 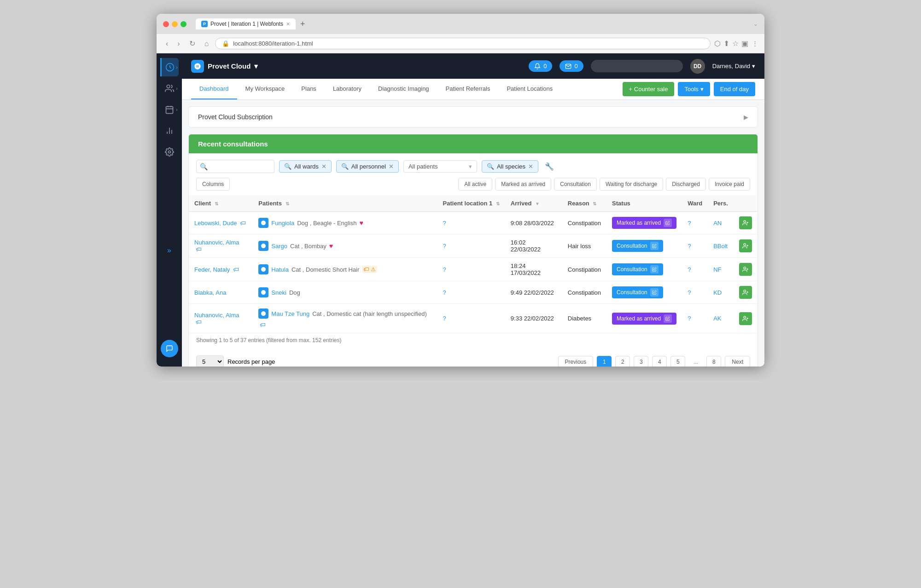 I want to click on user-menu: Darnes, David ▾, so click(x=734, y=66).